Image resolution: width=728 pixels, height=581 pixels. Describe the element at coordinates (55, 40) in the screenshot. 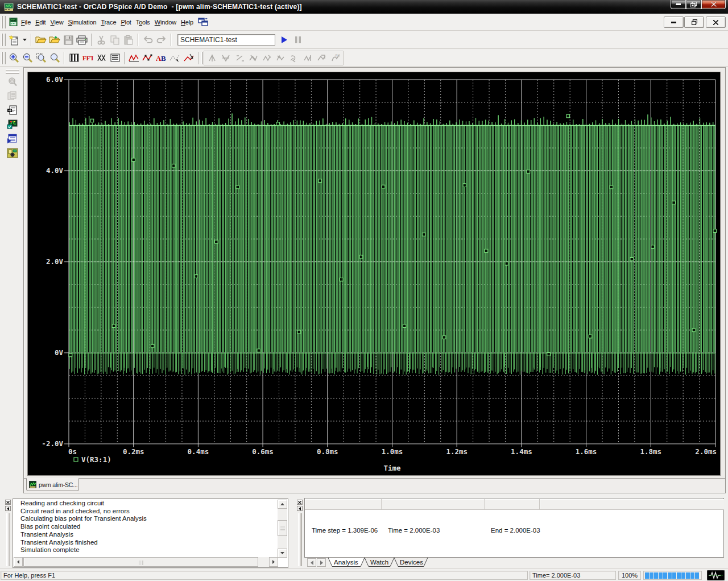

I see `open-file-button` at that location.